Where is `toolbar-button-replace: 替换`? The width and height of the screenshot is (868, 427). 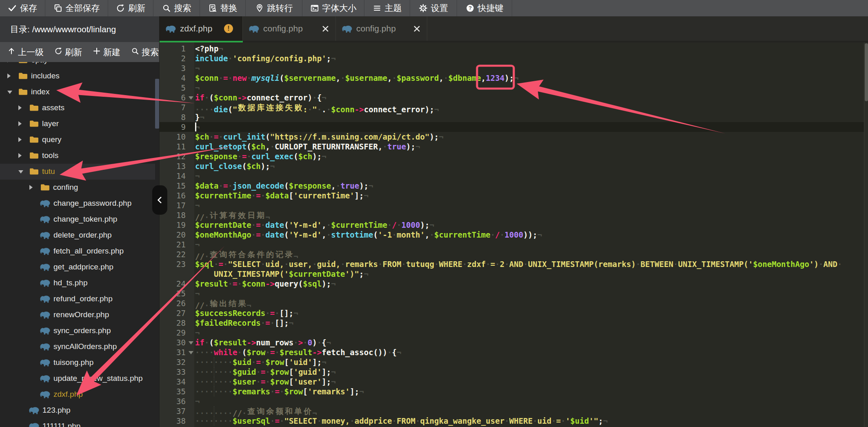 toolbar-button-replace: 替换 is located at coordinates (223, 8).